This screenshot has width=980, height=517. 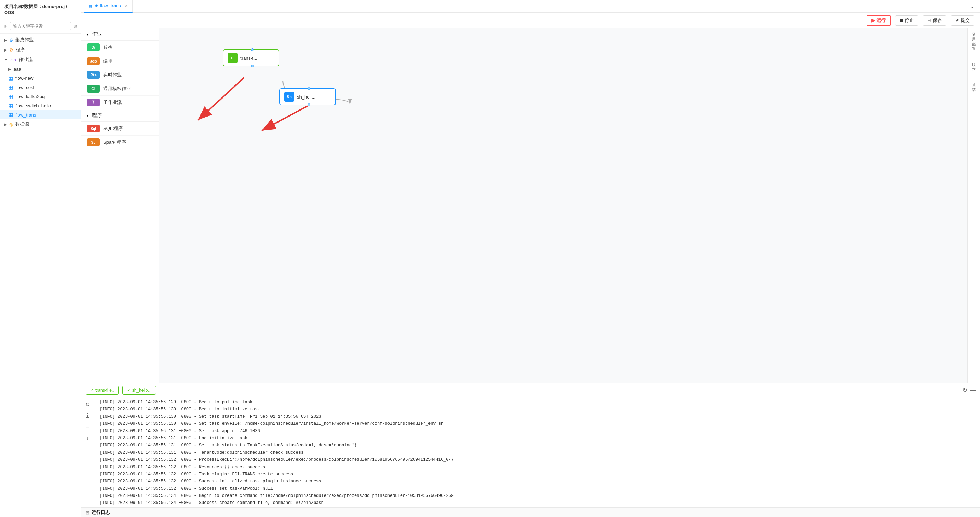 I want to click on sidebar-header-text: 项目名称/数据层：demo-proj / ODS, so click(x=36, y=10).